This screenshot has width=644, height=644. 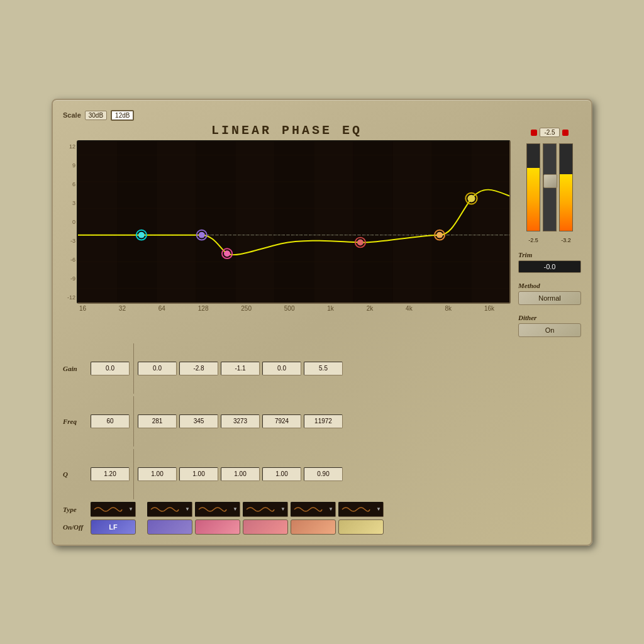 What do you see at coordinates (110, 421) in the screenshot?
I see `freq-band1` at bounding box center [110, 421].